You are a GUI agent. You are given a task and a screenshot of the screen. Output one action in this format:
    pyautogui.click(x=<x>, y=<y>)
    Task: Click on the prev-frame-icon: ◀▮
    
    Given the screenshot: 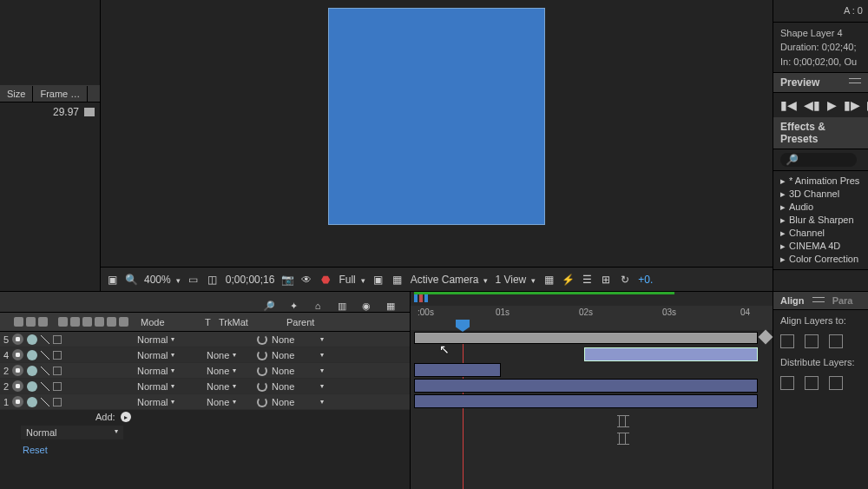 What is the action you would take?
    pyautogui.click(x=812, y=105)
    